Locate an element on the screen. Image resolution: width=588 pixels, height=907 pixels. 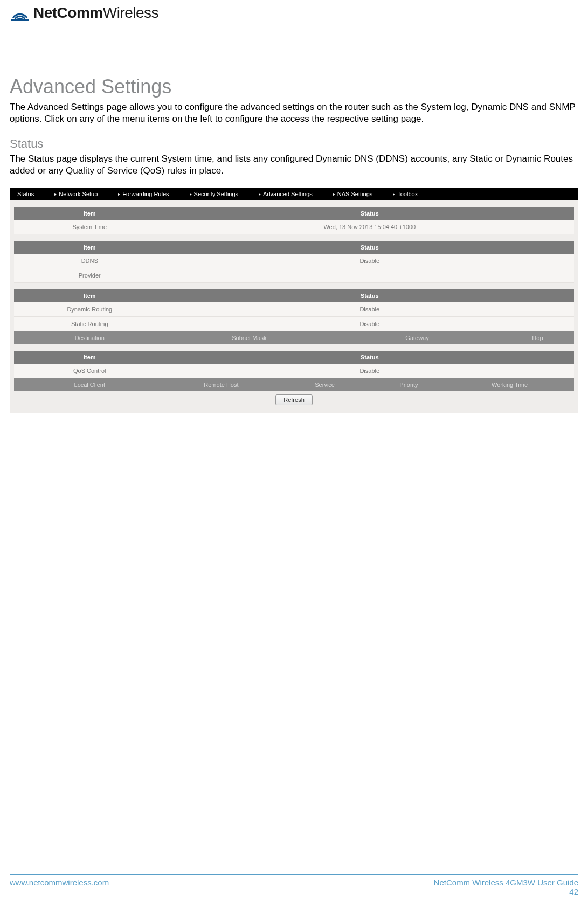
nav-advanced-settings: ▸Advanced Settings is located at coordinates (288, 194).